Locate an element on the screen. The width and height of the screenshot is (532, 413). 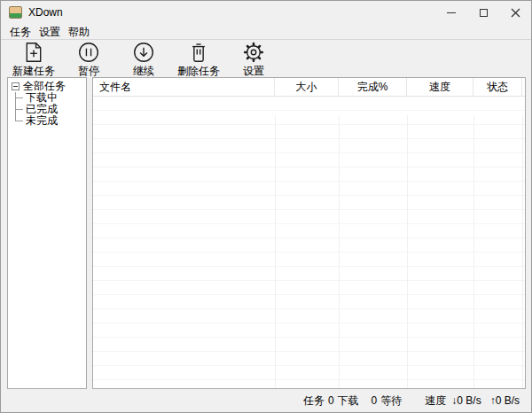
tree-item-incomplete-label: 未完成 is located at coordinates (42, 121).